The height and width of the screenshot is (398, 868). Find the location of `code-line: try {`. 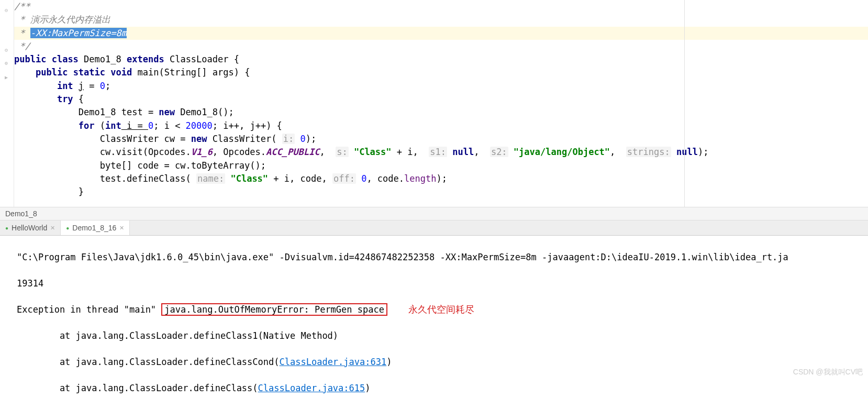

code-line: try { is located at coordinates (441, 100).